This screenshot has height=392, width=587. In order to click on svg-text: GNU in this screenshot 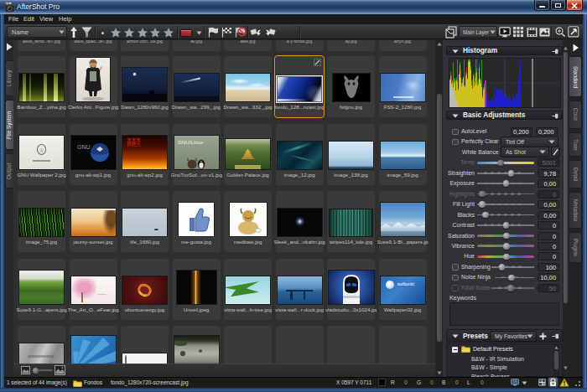, I will do `click(84, 147)`.